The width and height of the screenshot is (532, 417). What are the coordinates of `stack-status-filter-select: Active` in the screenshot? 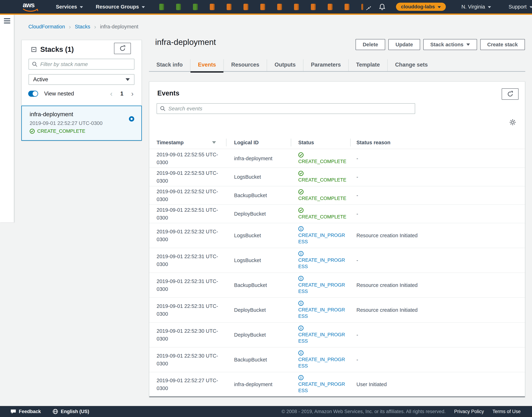 It's located at (81, 80).